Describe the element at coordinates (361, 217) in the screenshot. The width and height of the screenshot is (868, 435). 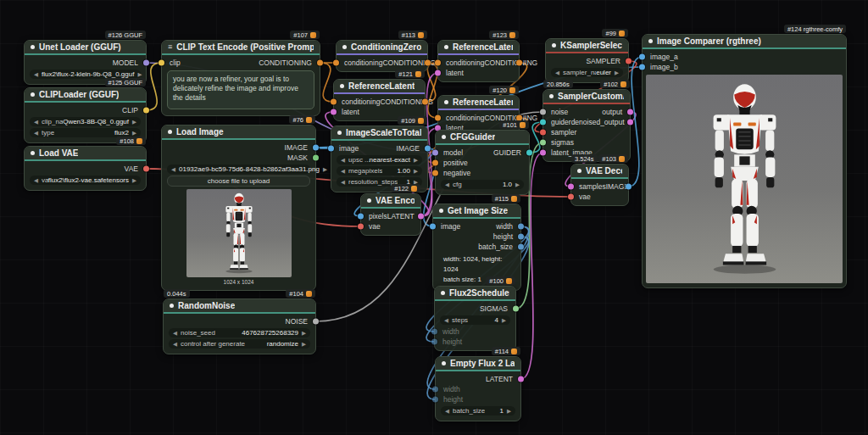
I see `pixels-input-port` at that location.